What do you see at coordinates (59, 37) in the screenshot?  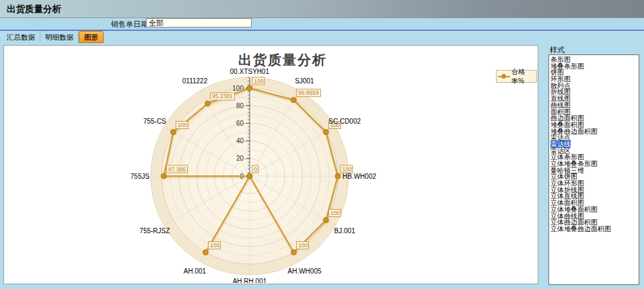 I see `tab-1: 明细数据` at bounding box center [59, 37].